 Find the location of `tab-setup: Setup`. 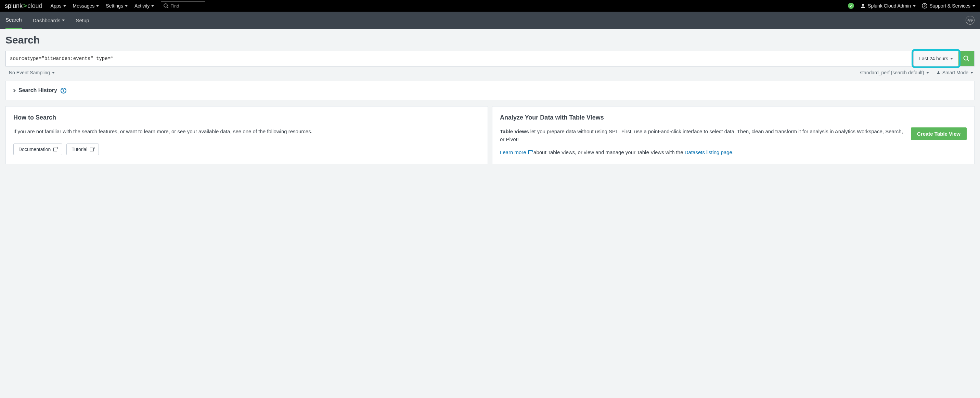

tab-setup: Setup is located at coordinates (82, 21).